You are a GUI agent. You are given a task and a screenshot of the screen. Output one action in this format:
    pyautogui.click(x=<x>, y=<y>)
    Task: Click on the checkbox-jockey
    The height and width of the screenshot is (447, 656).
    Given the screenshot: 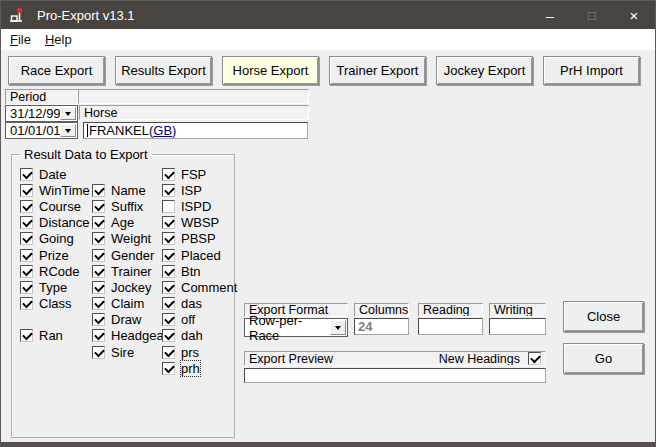 What is the action you would take?
    pyautogui.click(x=98, y=288)
    